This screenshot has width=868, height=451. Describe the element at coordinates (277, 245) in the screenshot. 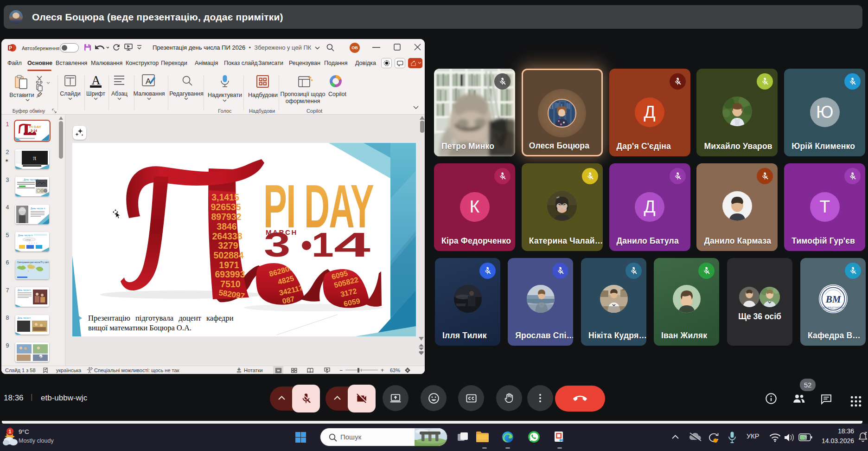

I see `svg-text: 3` at that location.